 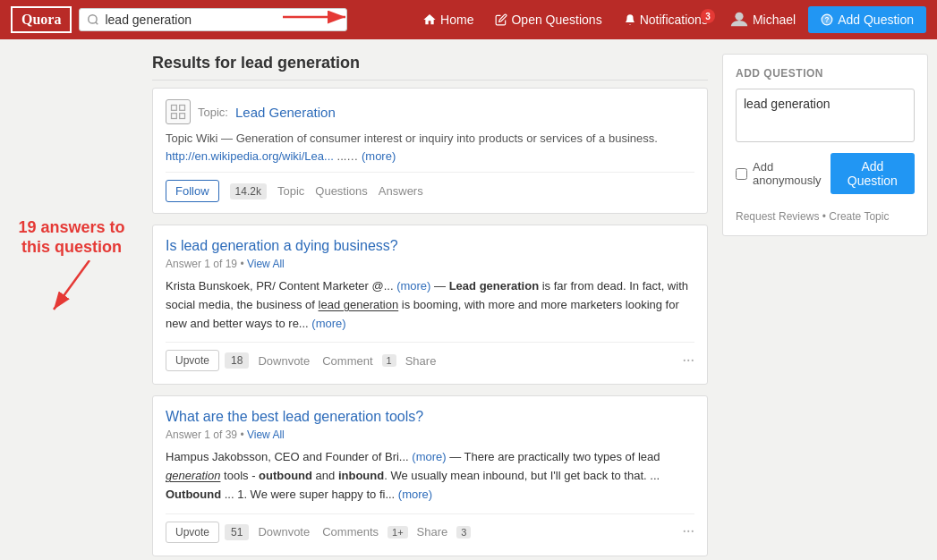 What do you see at coordinates (630, 20) in the screenshot?
I see `bell-icon` at bounding box center [630, 20].